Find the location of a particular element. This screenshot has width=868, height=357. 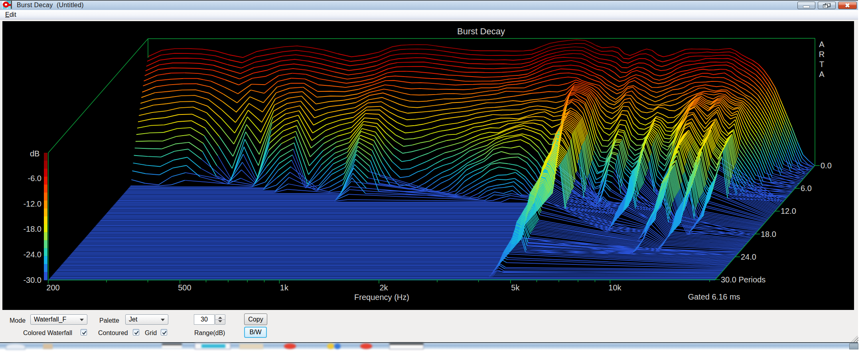

svg-text: -24.0 is located at coordinates (32, 254).